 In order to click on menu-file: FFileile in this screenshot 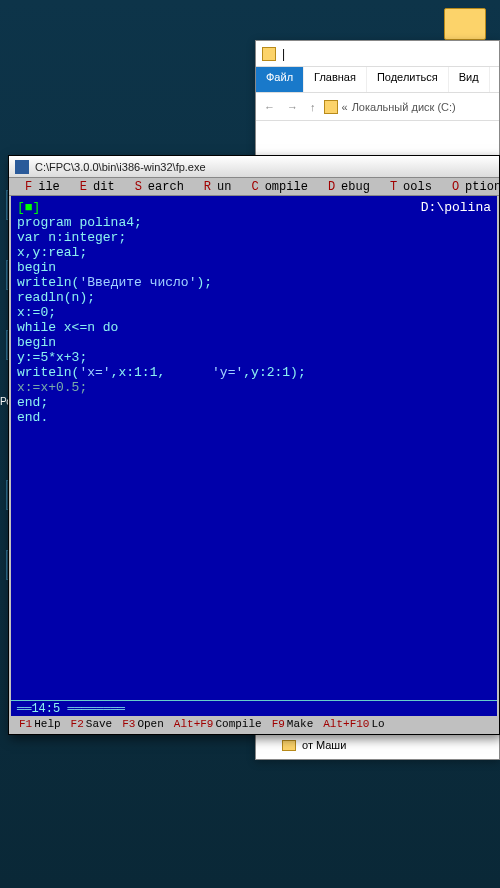, I will do `click(40, 187)`.